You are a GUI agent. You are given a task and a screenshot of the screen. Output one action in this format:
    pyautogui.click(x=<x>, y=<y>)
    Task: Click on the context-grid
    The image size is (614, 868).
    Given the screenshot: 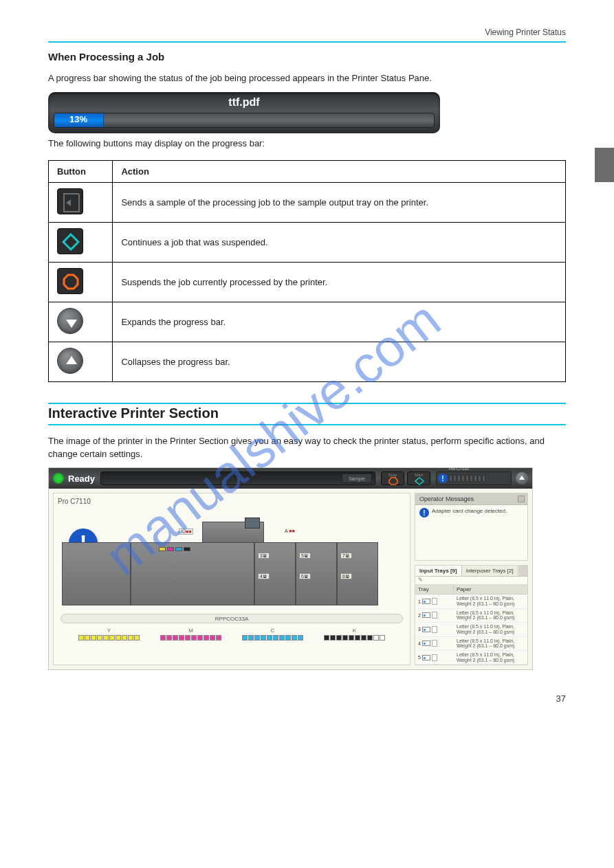 What is the action you would take?
    pyautogui.click(x=468, y=478)
    